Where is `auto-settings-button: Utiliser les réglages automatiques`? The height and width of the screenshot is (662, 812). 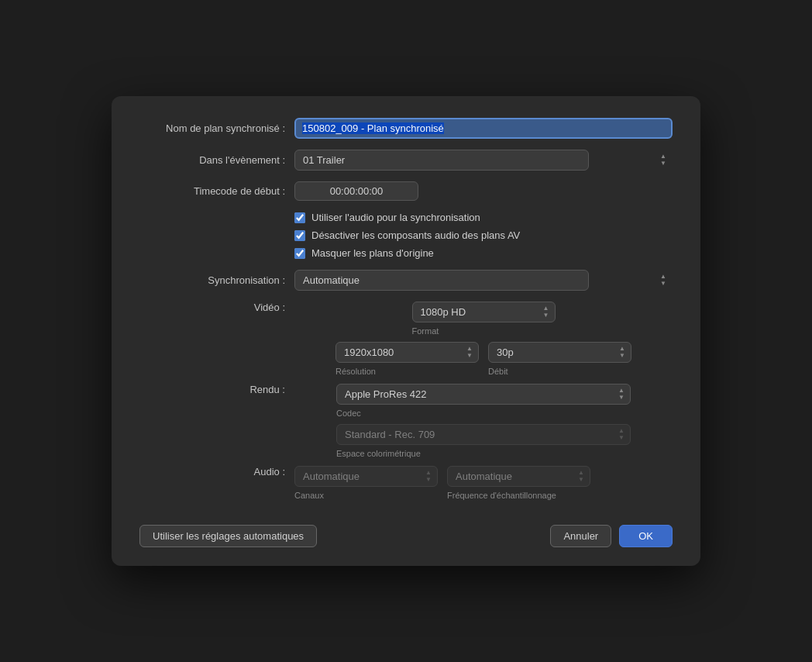 auto-settings-button: Utiliser les réglages automatiques is located at coordinates (228, 536).